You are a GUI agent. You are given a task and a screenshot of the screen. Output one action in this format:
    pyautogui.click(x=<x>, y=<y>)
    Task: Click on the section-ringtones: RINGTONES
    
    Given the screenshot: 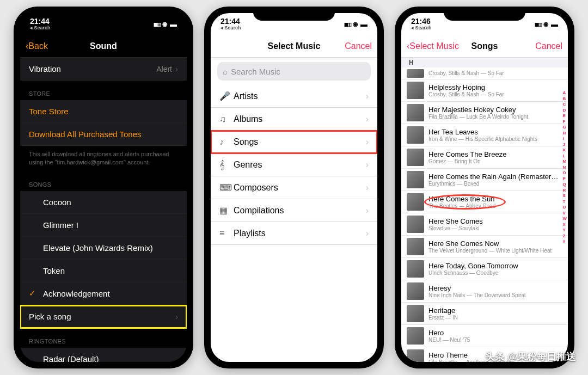 What is the action you would take?
    pyautogui.click(x=103, y=338)
    